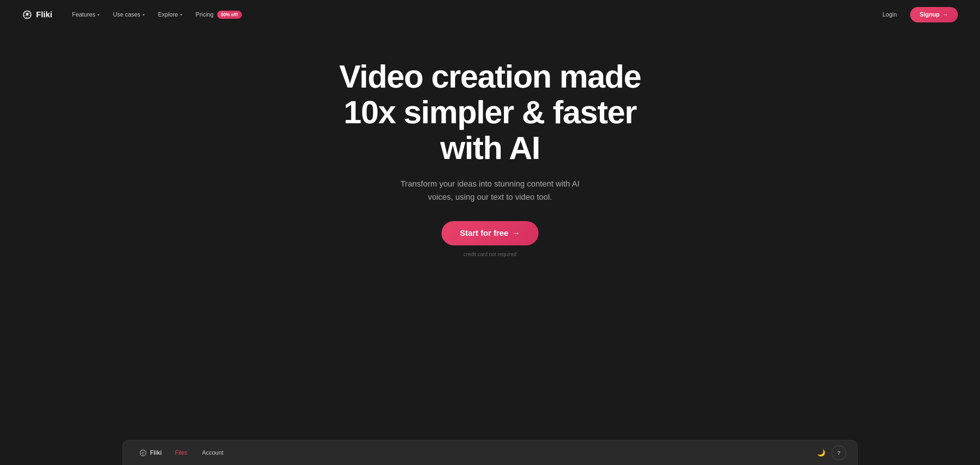 Image resolution: width=980 pixels, height=465 pixels. I want to click on navbar: Fliki Features ▾ Use cases ▾ Explore ▾ P…, so click(490, 14).